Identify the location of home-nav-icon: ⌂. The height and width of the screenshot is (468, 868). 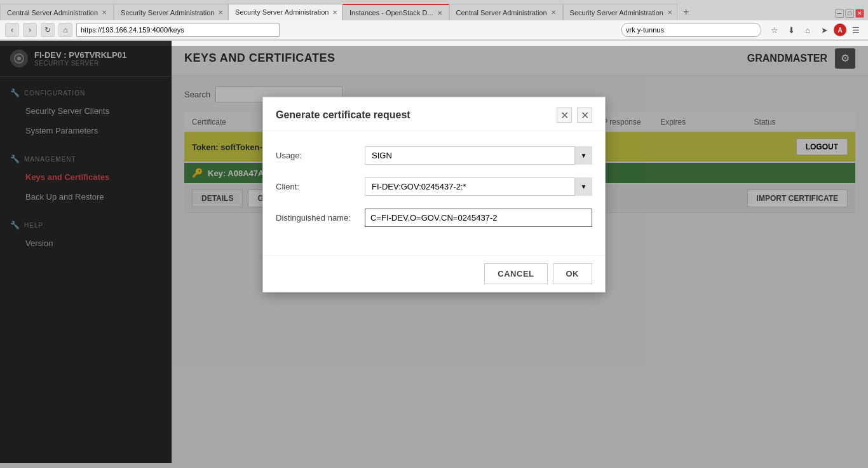
(808, 30).